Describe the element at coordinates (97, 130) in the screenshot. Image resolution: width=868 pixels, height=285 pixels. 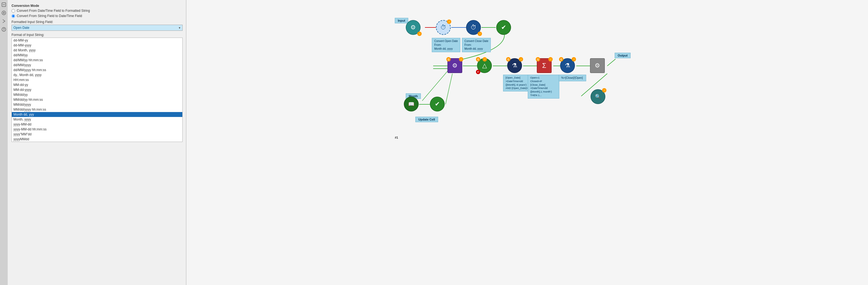
I see `format-list-item: yyyy-MM-dd hh:mm:ss` at that location.